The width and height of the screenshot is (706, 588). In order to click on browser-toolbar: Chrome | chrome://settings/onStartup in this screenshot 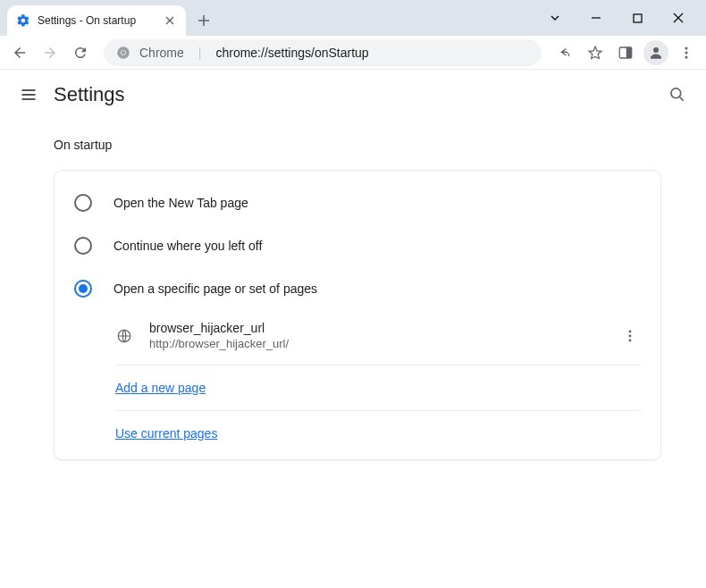, I will do `click(353, 53)`.